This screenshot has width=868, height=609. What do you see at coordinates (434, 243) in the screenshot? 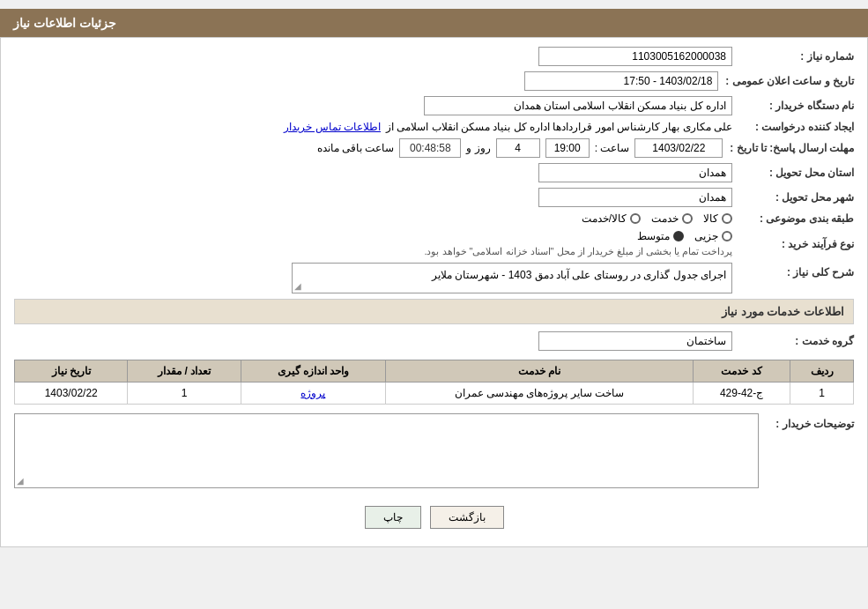
I see `purchase-type-row: نوع فرآیند خرید : جزیی متوسط پرداخت تمام…` at bounding box center [434, 243].